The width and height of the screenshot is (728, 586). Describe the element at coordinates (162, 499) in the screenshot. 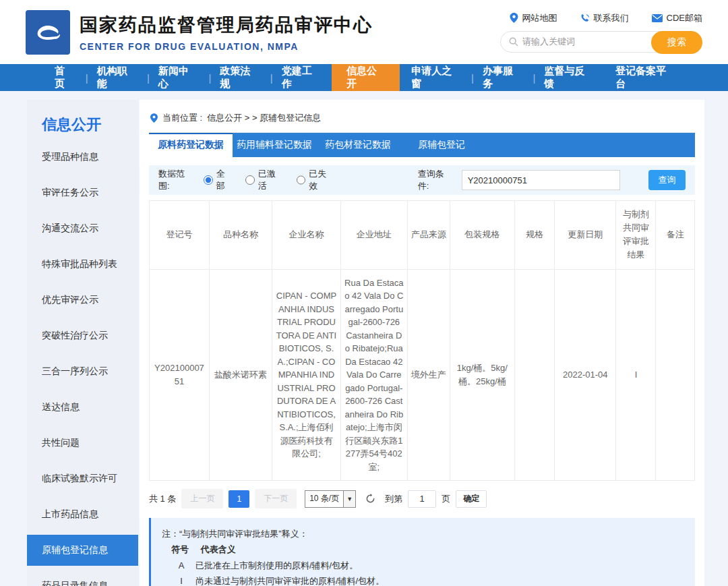

I see `total-count: 共 1 条` at that location.